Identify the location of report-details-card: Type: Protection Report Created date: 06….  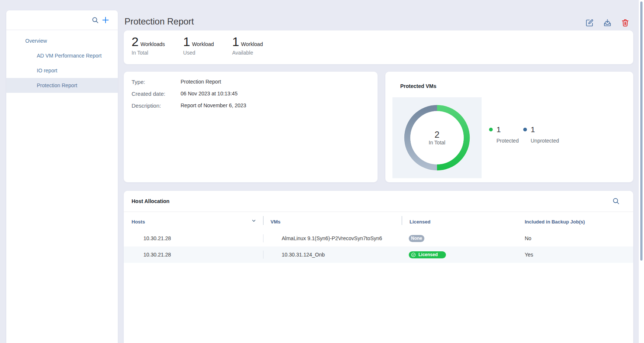
(250, 127).